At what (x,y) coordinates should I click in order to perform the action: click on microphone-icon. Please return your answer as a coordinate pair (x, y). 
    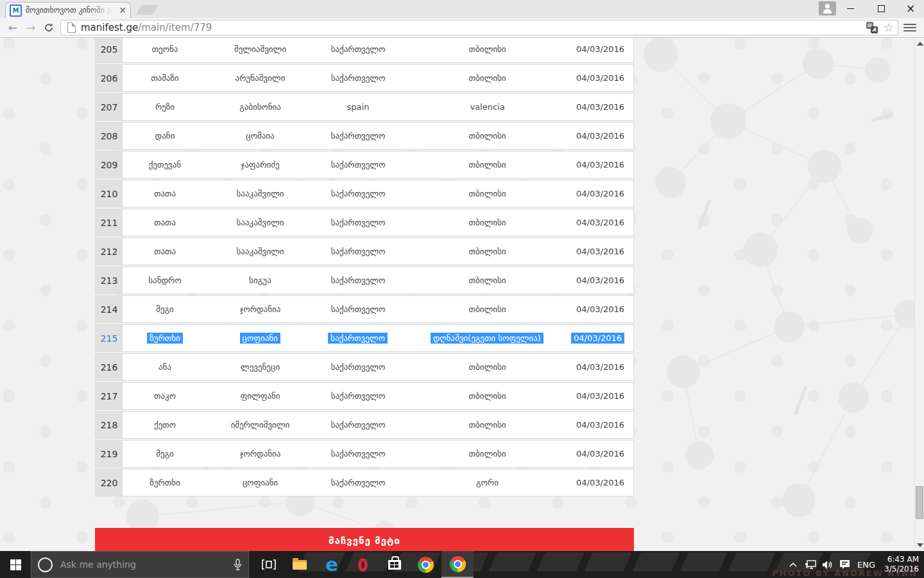
    Looking at the image, I should click on (237, 565).